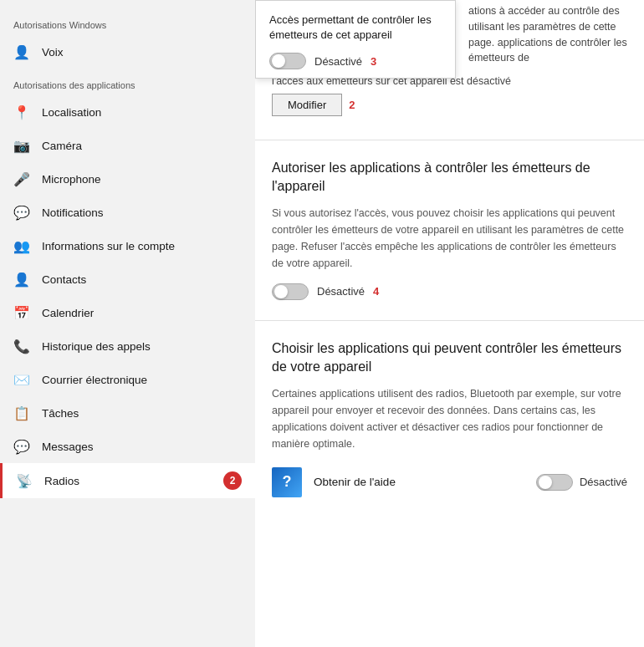  Describe the element at coordinates (127, 380) in the screenshot. I see `sidebar-item-courrier: ✉️ Courrier électronique` at that location.